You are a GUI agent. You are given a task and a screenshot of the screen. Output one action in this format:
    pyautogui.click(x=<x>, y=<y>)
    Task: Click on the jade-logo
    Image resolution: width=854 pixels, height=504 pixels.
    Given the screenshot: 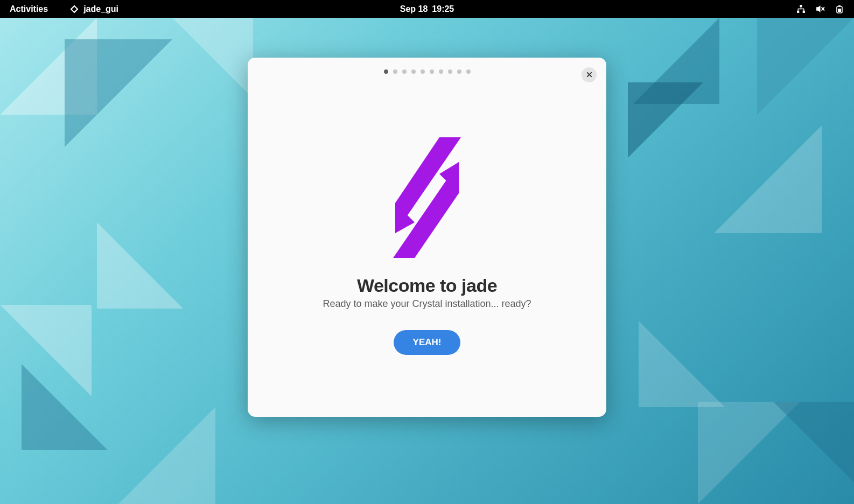 What is the action you would take?
    pyautogui.click(x=427, y=199)
    